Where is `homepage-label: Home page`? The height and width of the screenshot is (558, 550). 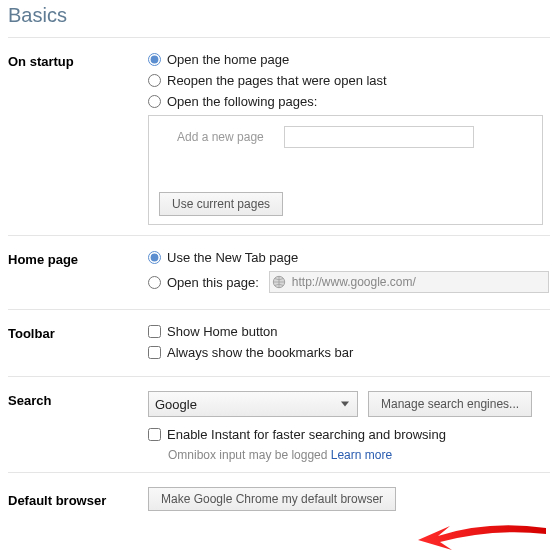
homepage-label: Home page is located at coordinates (78, 258).